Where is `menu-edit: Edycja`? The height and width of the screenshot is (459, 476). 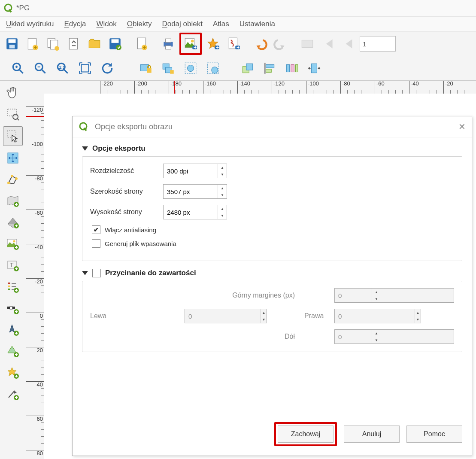 menu-edit: Edycja is located at coordinates (76, 24).